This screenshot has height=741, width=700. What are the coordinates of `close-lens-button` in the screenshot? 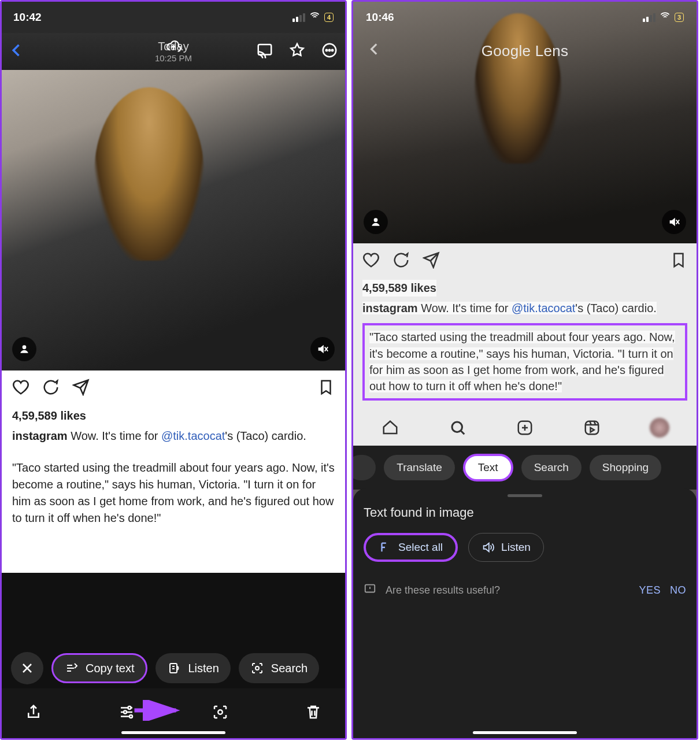 It's located at (27, 668).